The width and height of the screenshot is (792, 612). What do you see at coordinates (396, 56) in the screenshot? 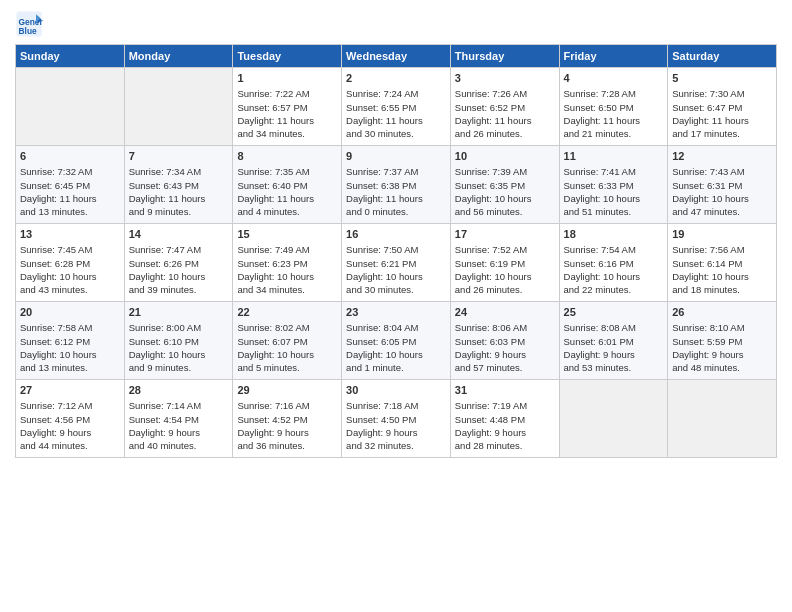
I see `weekday-wednesday: Wednesday` at bounding box center [396, 56].